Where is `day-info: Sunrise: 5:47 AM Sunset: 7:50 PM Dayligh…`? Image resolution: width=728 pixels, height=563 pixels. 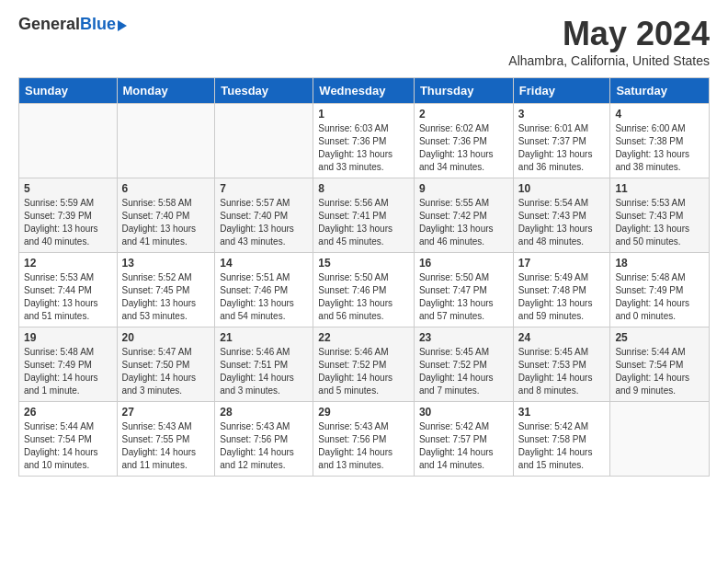
day-info: Sunrise: 5:47 AM Sunset: 7:50 PM Dayligh… is located at coordinates (166, 372).